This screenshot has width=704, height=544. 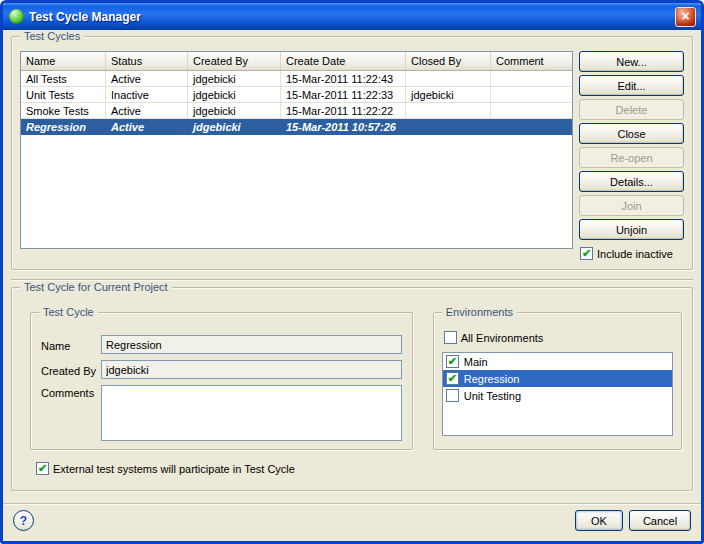 I want to click on external-test-systems-label: External test systems will participate i…, so click(x=174, y=469).